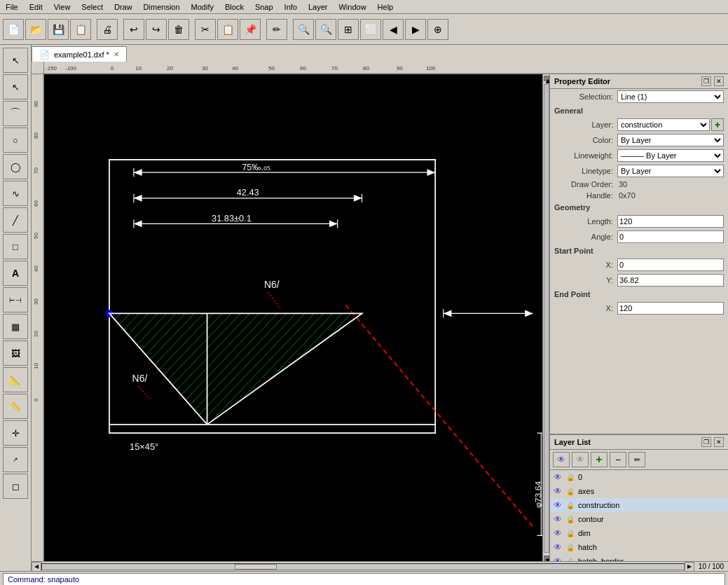  What do you see at coordinates (664, 125) in the screenshot?
I see `layer-select: construction` at bounding box center [664, 125].